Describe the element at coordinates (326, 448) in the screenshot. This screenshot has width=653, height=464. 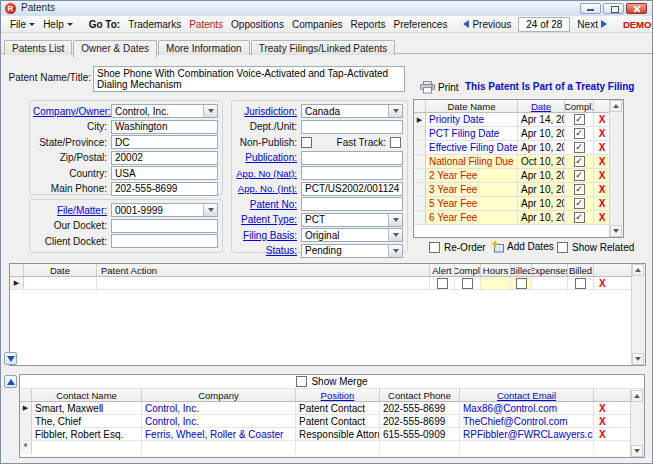
I see `contact-new-row: *` at that location.